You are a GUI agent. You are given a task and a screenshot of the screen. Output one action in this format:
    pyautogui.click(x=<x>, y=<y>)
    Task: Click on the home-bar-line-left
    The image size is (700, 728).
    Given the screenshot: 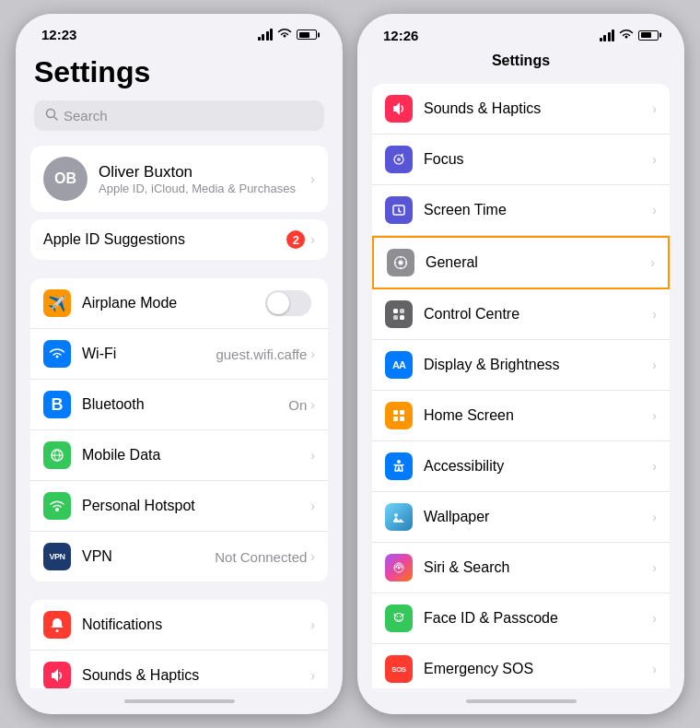 What is the action you would take?
    pyautogui.click(x=180, y=701)
    